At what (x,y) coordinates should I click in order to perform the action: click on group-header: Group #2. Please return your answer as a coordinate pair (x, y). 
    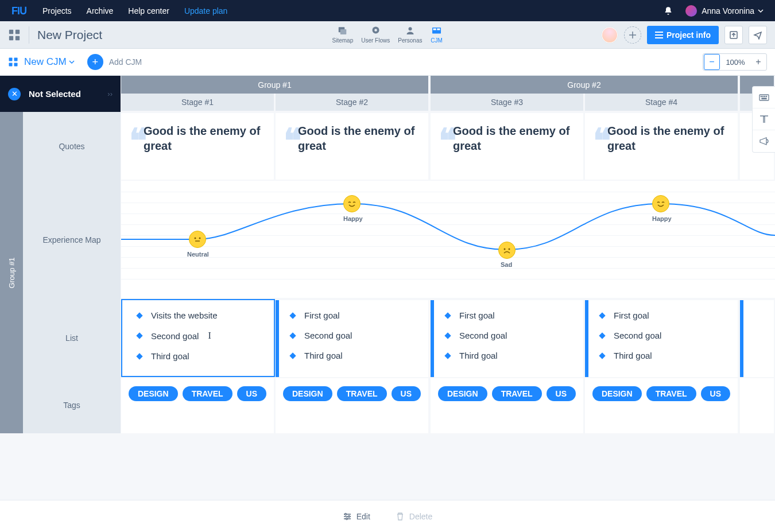
    Looking at the image, I should click on (584, 85).